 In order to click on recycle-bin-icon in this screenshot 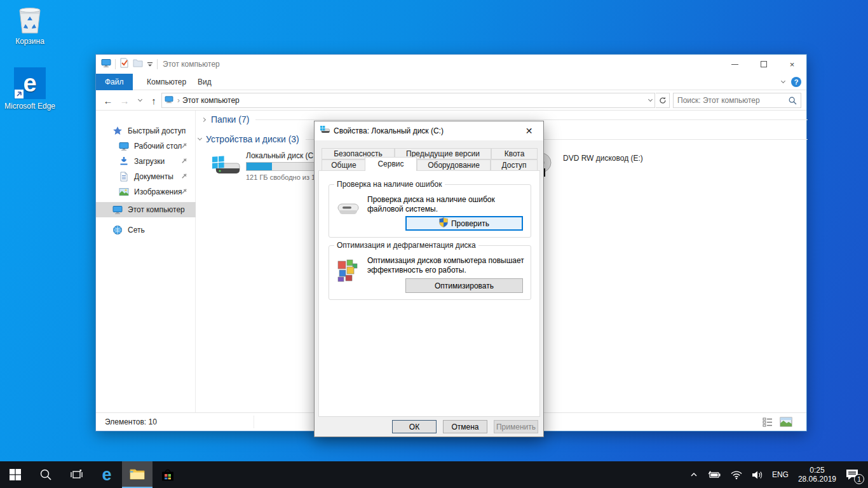, I will do `click(30, 20)`.